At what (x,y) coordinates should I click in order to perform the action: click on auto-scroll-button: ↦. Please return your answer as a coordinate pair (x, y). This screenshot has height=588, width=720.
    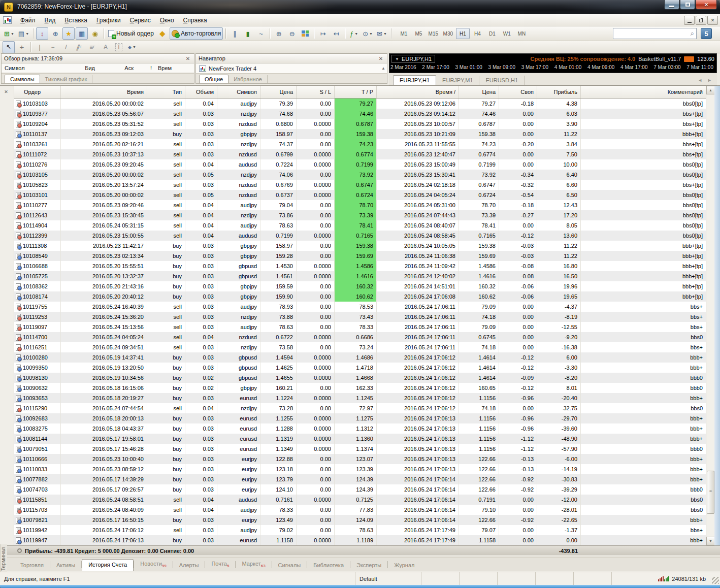
    Looking at the image, I should click on (323, 34).